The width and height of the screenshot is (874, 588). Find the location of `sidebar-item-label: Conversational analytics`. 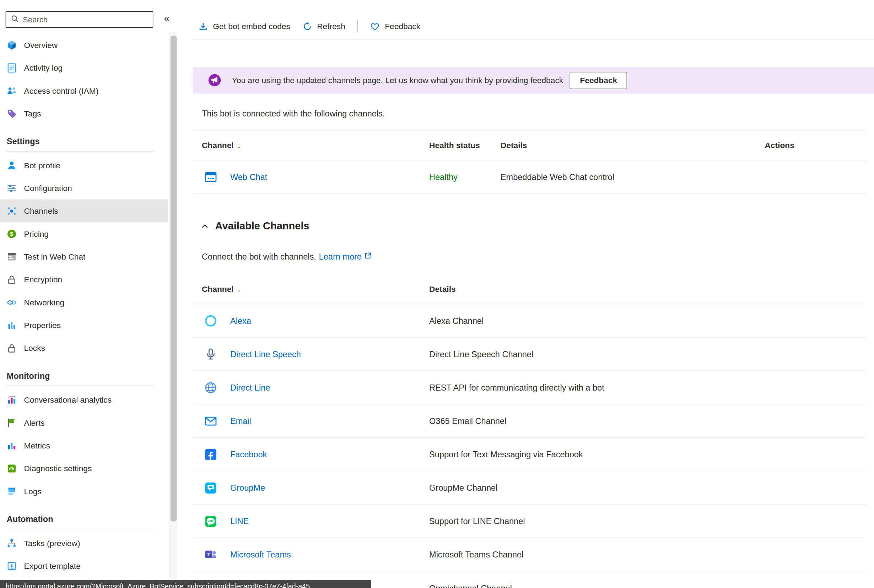

sidebar-item-label: Conversational analytics is located at coordinates (68, 400).